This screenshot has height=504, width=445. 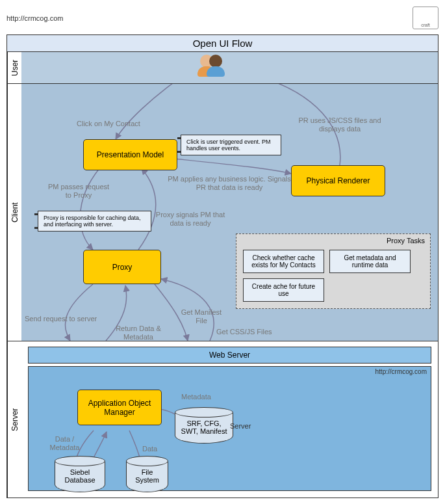 I want to click on edge-pr-display: PR uses JS/CSS files and displays data, so click(x=340, y=125).